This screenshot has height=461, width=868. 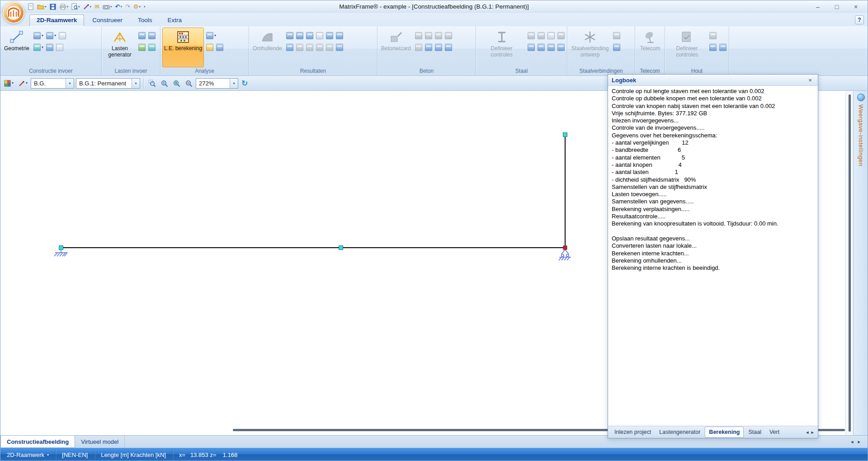 I want to click on result-flags-button, so click(x=330, y=35).